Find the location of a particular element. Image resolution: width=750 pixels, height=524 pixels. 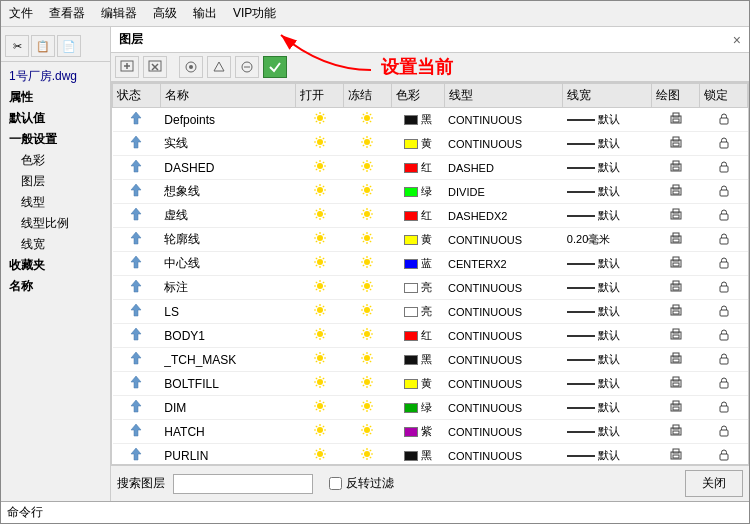

table-row: 虚线 红 DASHEDX2 默认 is located at coordinates (430, 216).